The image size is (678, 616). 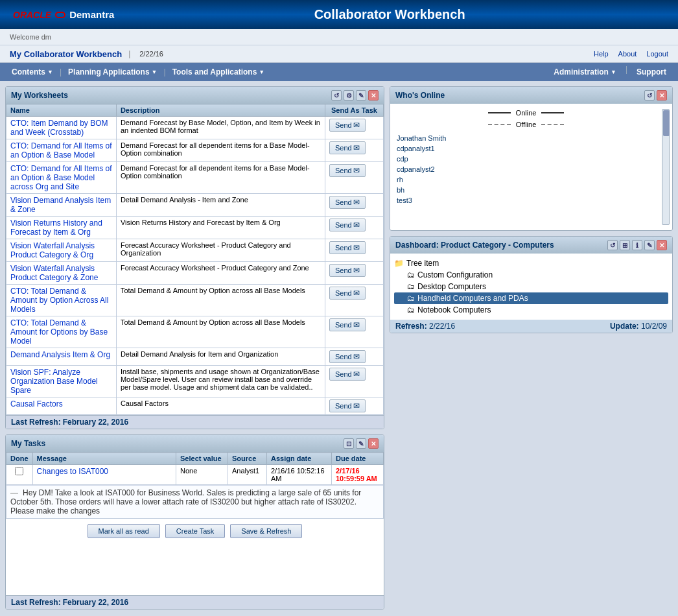 What do you see at coordinates (266, 531) in the screenshot?
I see `save-refresh-button: Save & Refresh` at bounding box center [266, 531].